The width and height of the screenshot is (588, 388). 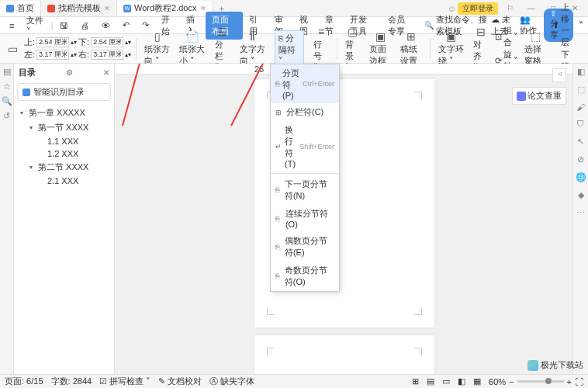 I want to click on breaks-button: ⎘ 分隔符 ˅, so click(x=289, y=48).